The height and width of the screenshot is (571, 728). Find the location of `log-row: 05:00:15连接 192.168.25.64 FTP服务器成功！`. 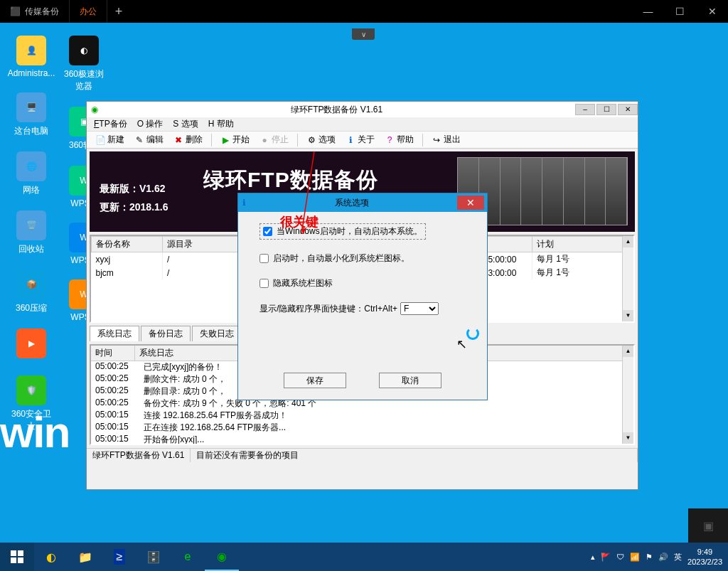

log-row: 05:00:15连接 192.168.25.64 FTP服务器成功！ is located at coordinates (363, 415).